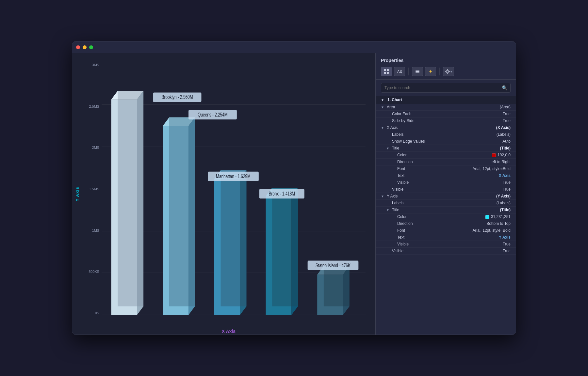 Image resolution: width=588 pixels, height=376 pixels. What do you see at coordinates (91, 47) in the screenshot?
I see `maximize-button` at bounding box center [91, 47].